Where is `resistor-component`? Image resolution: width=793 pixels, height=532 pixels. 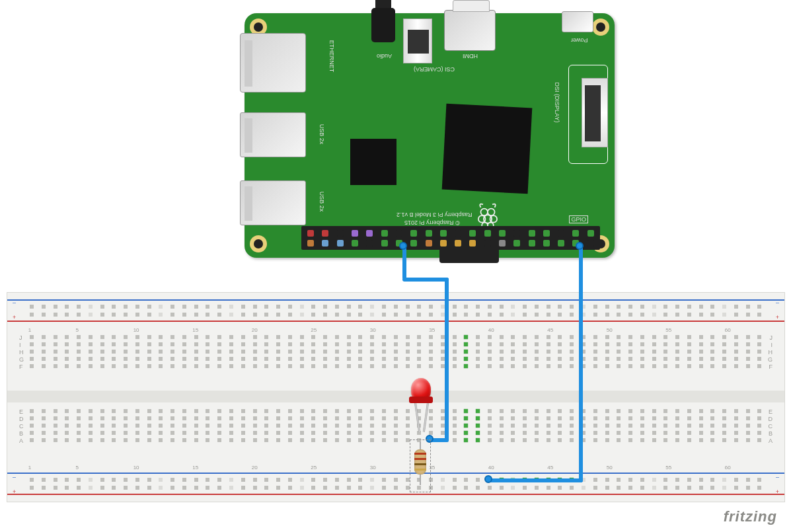
resistor-component is located at coordinates (420, 462).